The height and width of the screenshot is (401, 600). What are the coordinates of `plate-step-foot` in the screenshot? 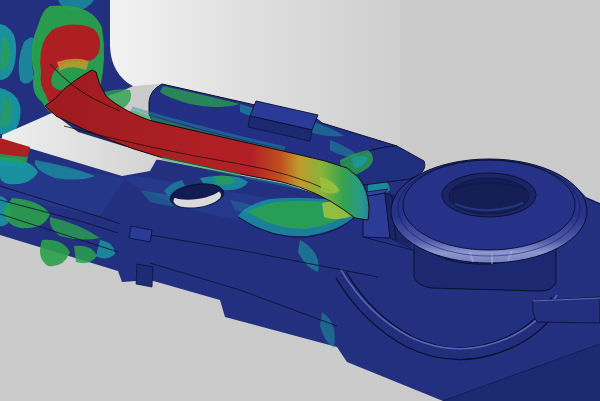 It's located at (144, 276).